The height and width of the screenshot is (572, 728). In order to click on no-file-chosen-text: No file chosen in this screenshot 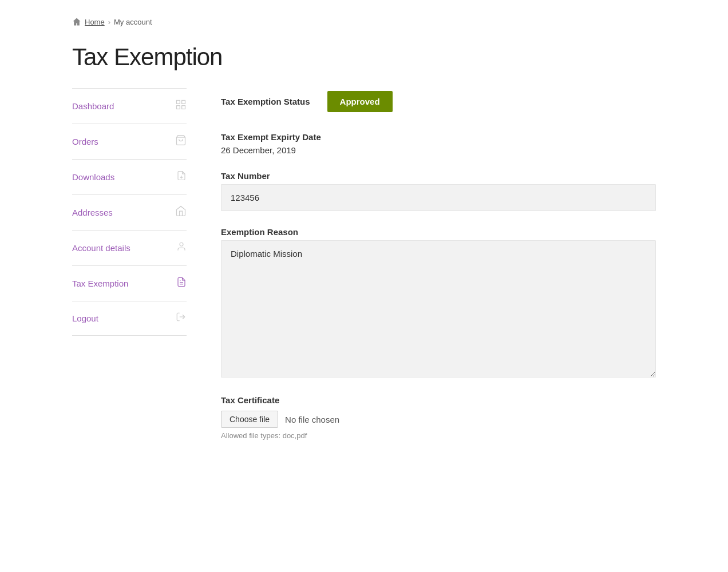, I will do `click(312, 420)`.